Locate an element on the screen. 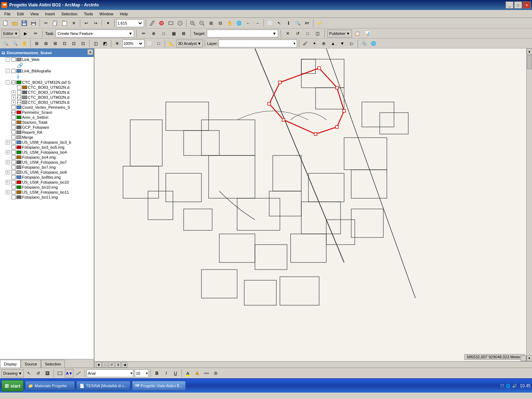 This screenshot has height=399, width=532. taskbar-item-materiale: 📁 Materiale Progetto is located at coordinates (50, 386).